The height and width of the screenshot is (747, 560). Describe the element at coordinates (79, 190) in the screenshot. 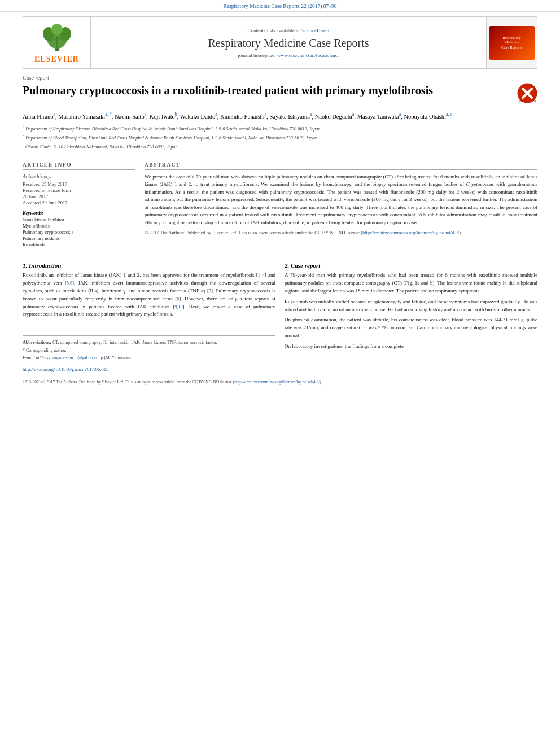

I see `received-revised-label: Received in revised form` at that location.